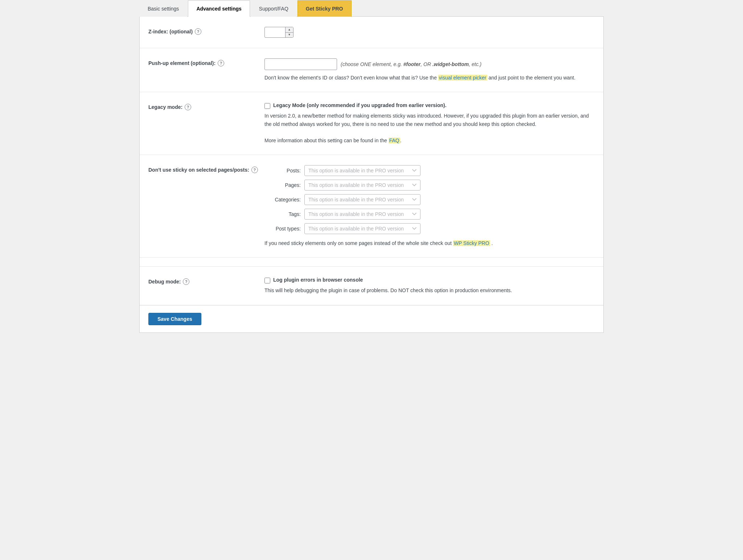 The height and width of the screenshot is (560, 743). I want to click on legacy-checkbox-label: Legacy Mode (only recommended if you upg…, so click(360, 105).